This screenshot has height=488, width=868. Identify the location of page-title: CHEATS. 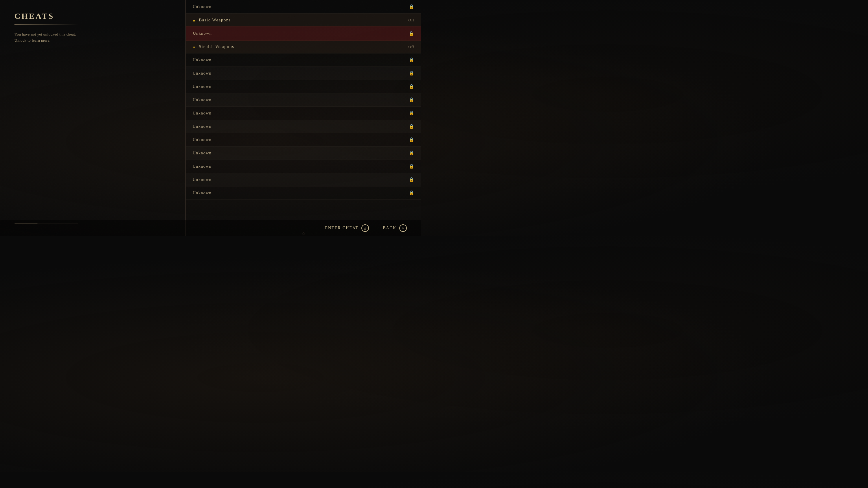
(93, 16).